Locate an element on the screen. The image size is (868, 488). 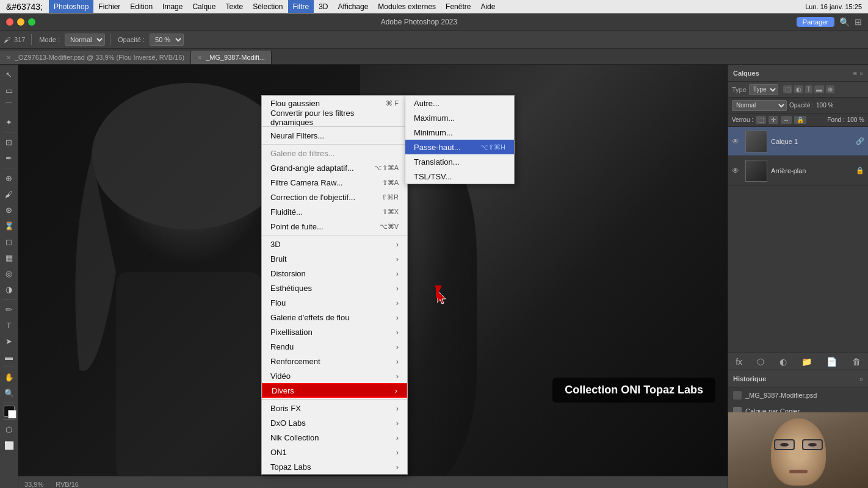
path-select-tool: ➤ is located at coordinates (9, 341).